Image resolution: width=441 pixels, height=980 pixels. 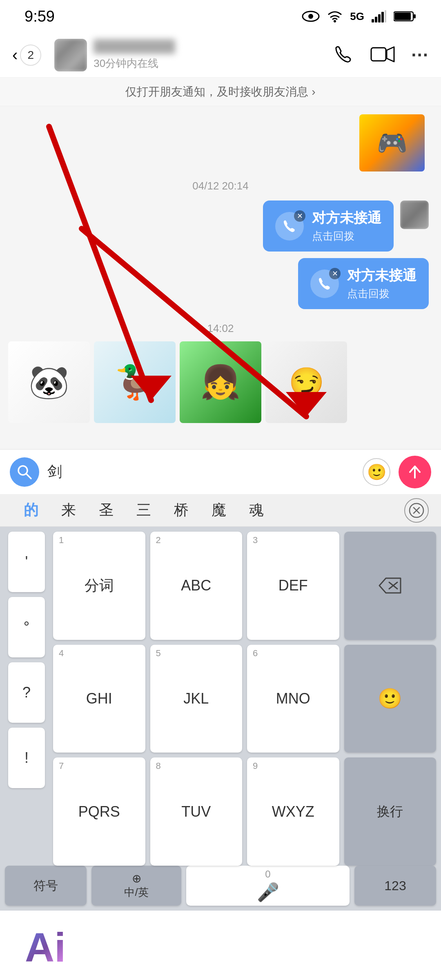 What do you see at coordinates (390, 699) in the screenshot?
I see `emoji-smiley-icon: 🙂` at bounding box center [390, 699].